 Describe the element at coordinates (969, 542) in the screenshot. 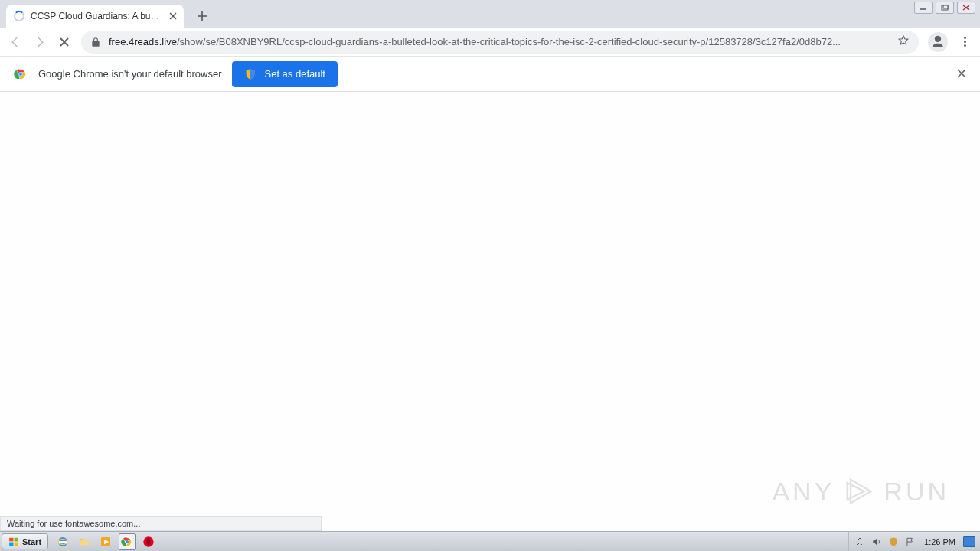

I see `show-desktop-button` at that location.